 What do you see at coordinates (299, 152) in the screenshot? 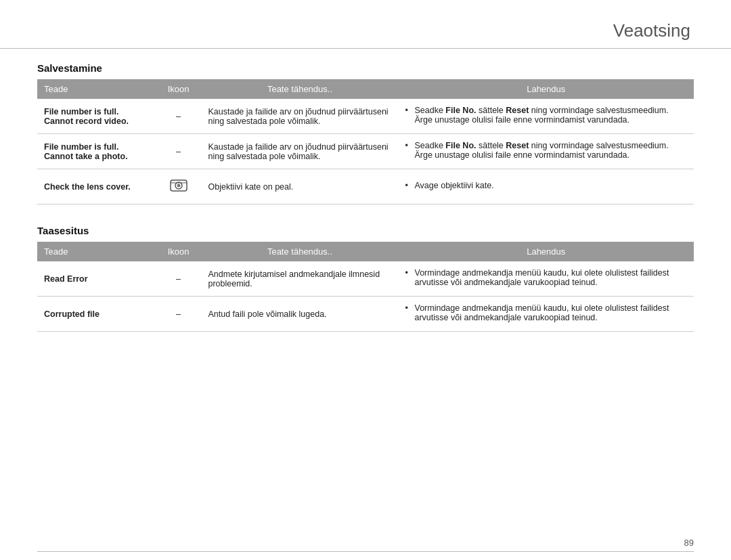
I see `row2-teate-tahendus: Kaustade ja failide arv on jõudnud piirv…` at bounding box center [299, 152].